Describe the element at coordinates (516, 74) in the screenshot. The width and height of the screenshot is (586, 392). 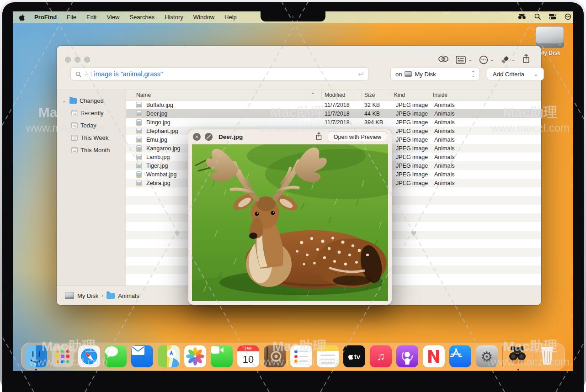
I see `add-criteria-button: Add Criteria ⌄` at that location.